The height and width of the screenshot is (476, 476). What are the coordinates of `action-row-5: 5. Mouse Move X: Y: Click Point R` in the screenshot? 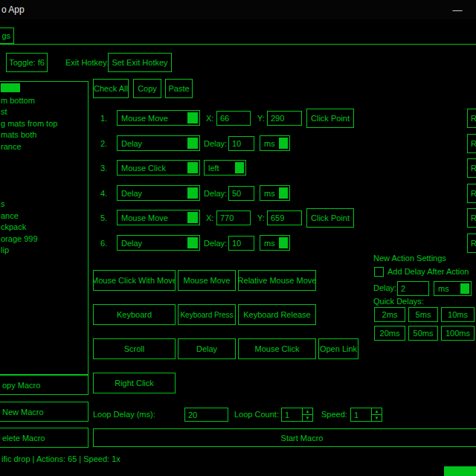 It's located at (238, 218).